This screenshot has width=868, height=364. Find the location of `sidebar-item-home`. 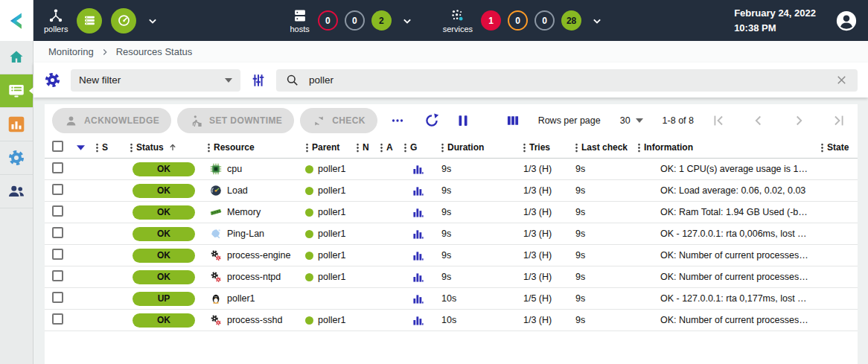

sidebar-item-home is located at coordinates (16, 58).